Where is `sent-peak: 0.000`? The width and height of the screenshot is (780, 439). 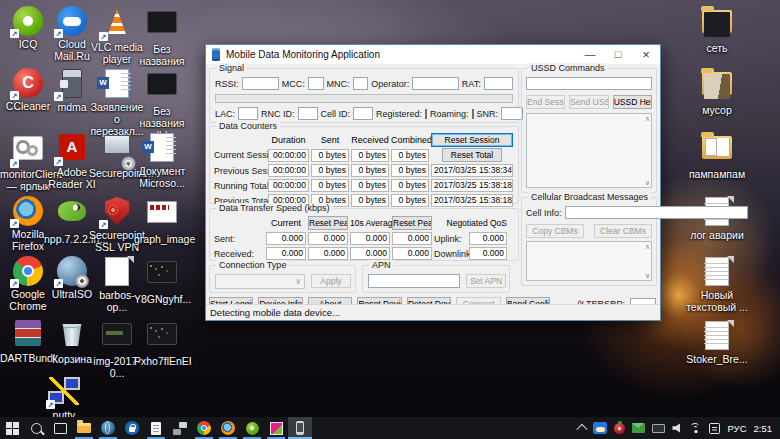 sent-peak: 0.000 is located at coordinates (328, 238).